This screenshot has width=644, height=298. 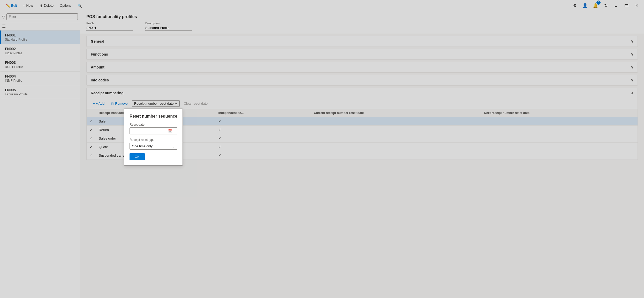 I want to click on ok-button: OK, so click(x=137, y=157).